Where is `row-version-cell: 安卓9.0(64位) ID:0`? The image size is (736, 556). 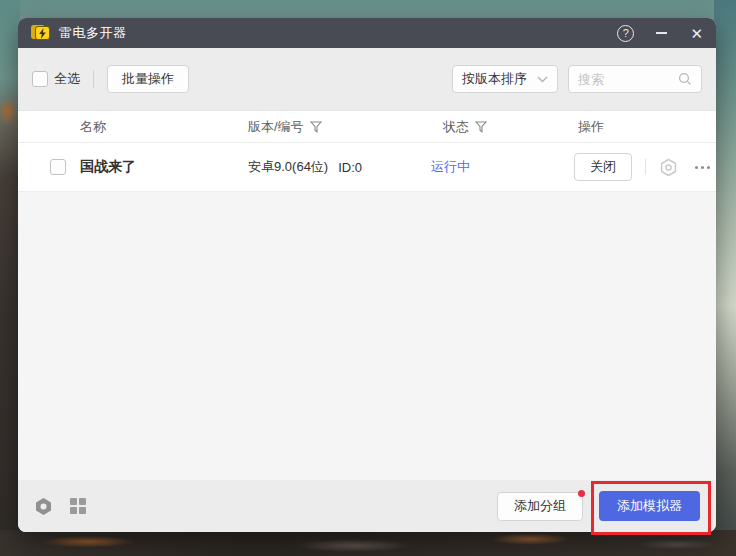
row-version-cell: 安卓9.0(64位) ID:0 is located at coordinates (340, 167).